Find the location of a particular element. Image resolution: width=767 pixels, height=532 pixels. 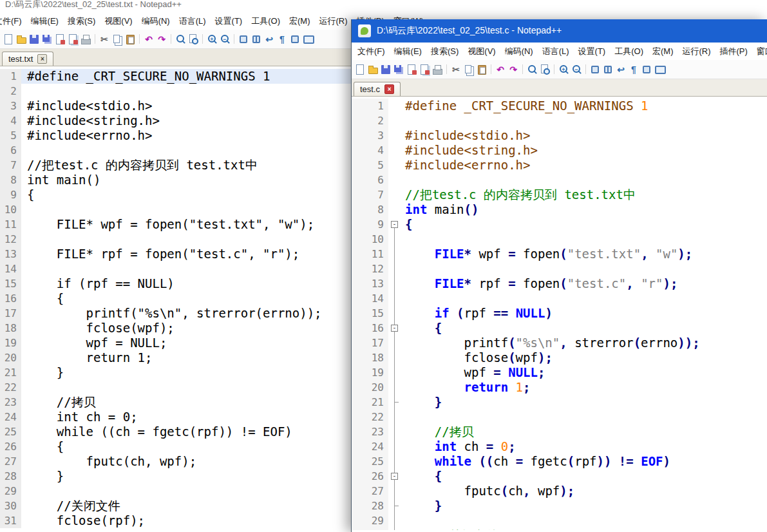

line-number: 25 is located at coordinates (370, 461).